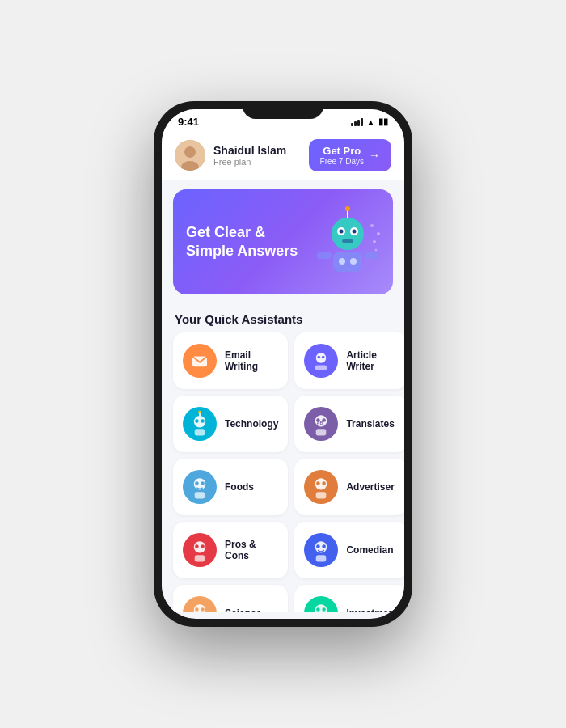 This screenshot has height=728, width=566. I want to click on assistant-icon-science, so click(200, 603).